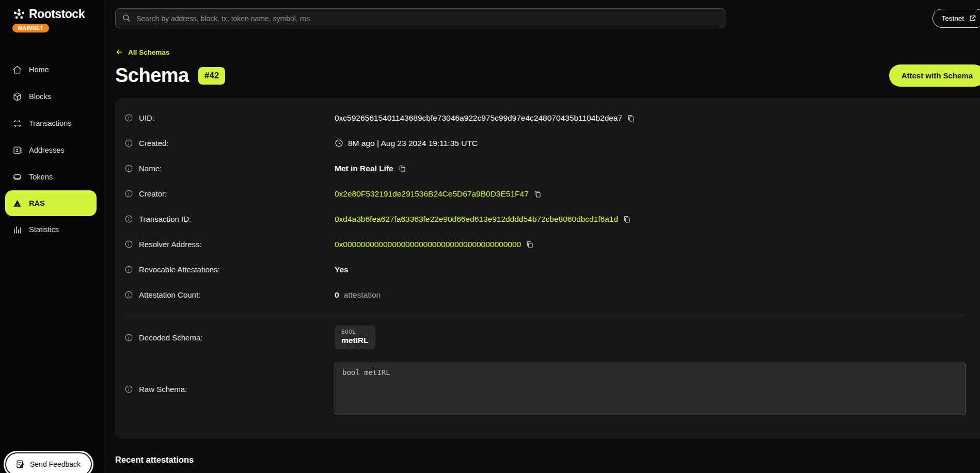 Image resolution: width=980 pixels, height=473 pixels. Describe the element at coordinates (18, 177) in the screenshot. I see `coin-icon` at that location.